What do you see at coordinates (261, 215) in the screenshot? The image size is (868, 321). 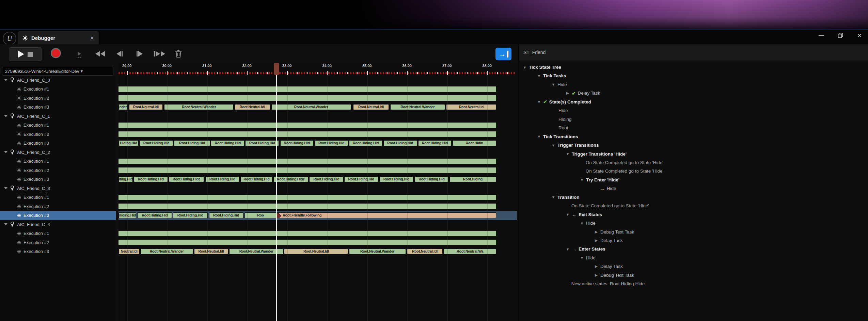 I see `state-segment: Roo` at bounding box center [261, 215].